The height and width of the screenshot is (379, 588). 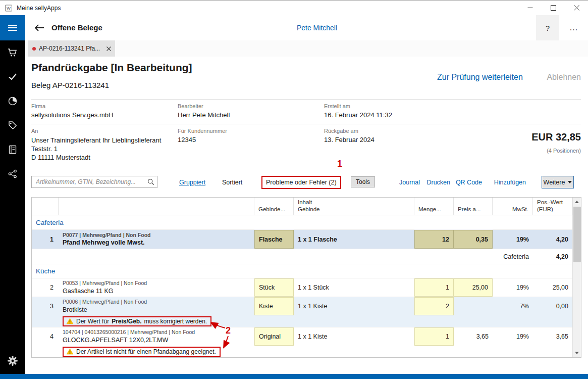 What do you see at coordinates (70, 85) in the screenshot?
I see `document-number: Beleg AP-0216-113241` at bounding box center [70, 85].